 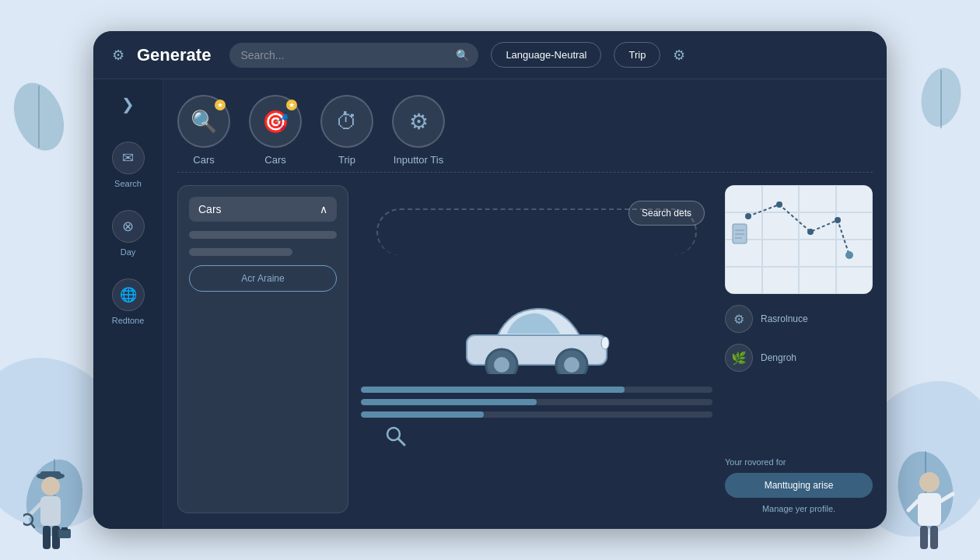 What do you see at coordinates (418, 131) in the screenshot?
I see `icon-item-inputtor: ⚙ Inputtor Tis` at bounding box center [418, 131].